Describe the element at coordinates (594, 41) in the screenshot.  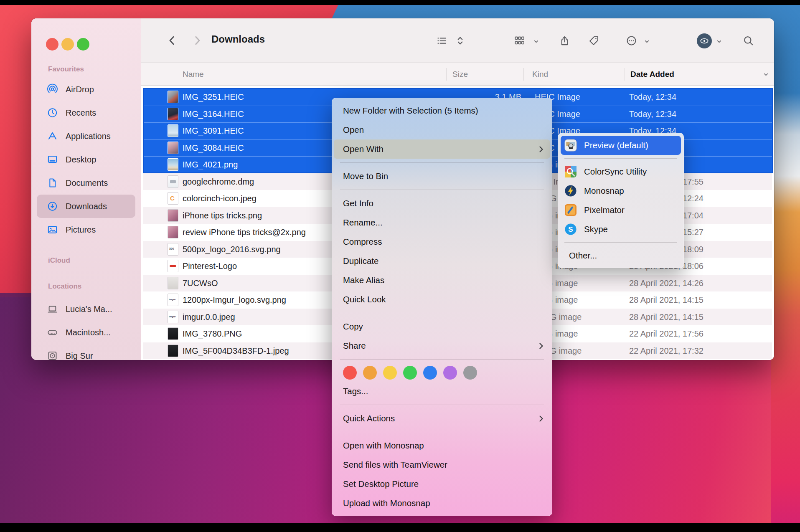
I see `tag-icon` at that location.